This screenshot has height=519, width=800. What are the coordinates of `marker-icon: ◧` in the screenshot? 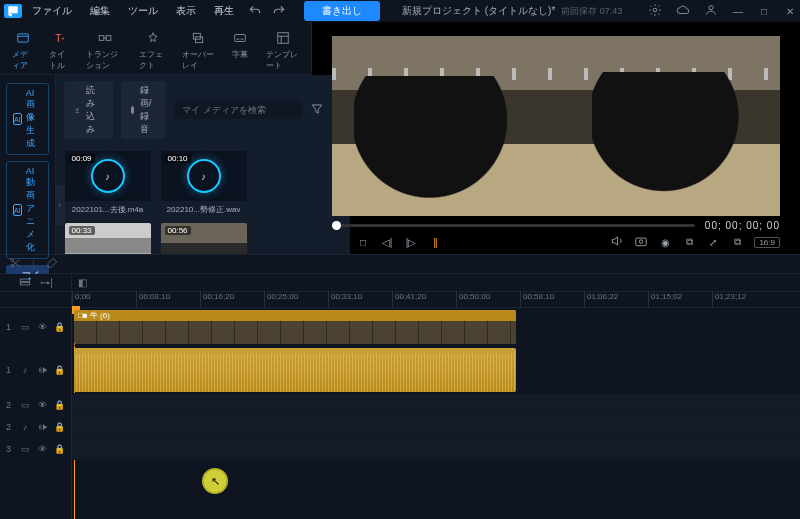 It's located at (82, 282).